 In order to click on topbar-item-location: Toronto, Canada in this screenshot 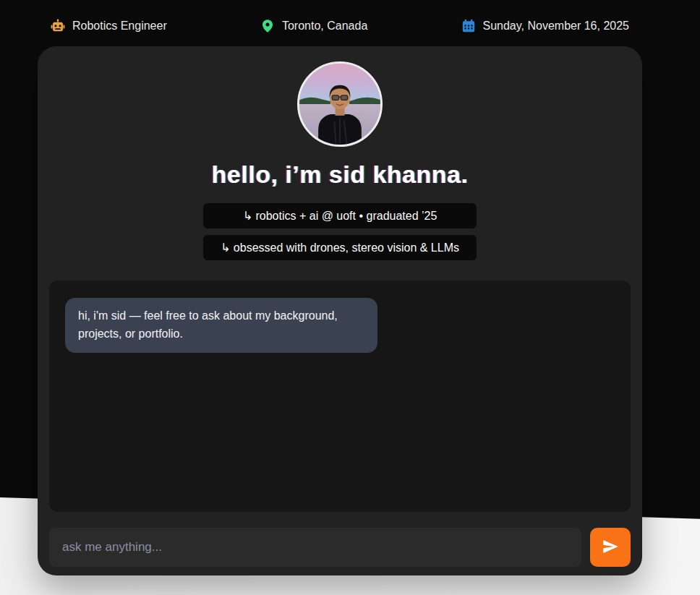, I will do `click(314, 26)`.